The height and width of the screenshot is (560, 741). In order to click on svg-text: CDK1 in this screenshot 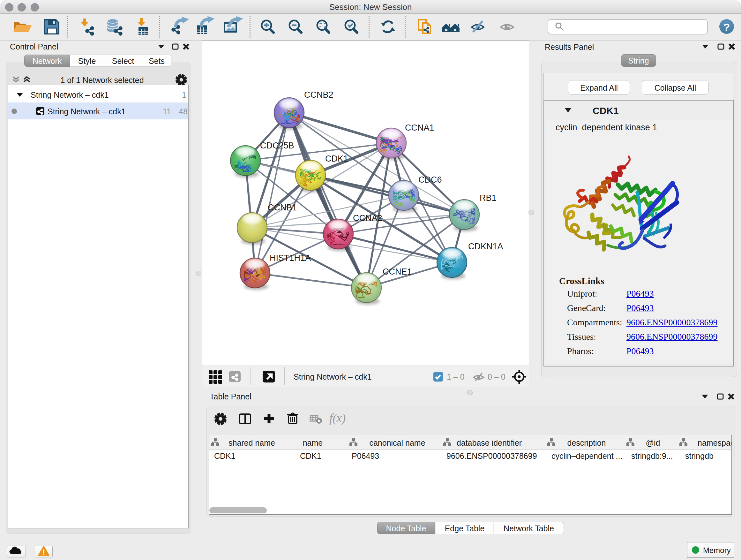, I will do `click(337, 159)`.